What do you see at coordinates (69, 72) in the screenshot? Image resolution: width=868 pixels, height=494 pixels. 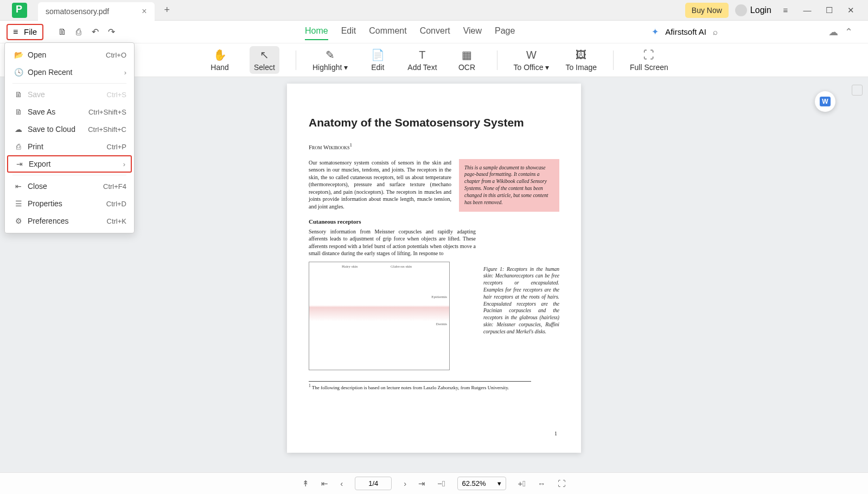 I see `menu-open-recent: 🕓 Open Recent ›` at bounding box center [69, 72].